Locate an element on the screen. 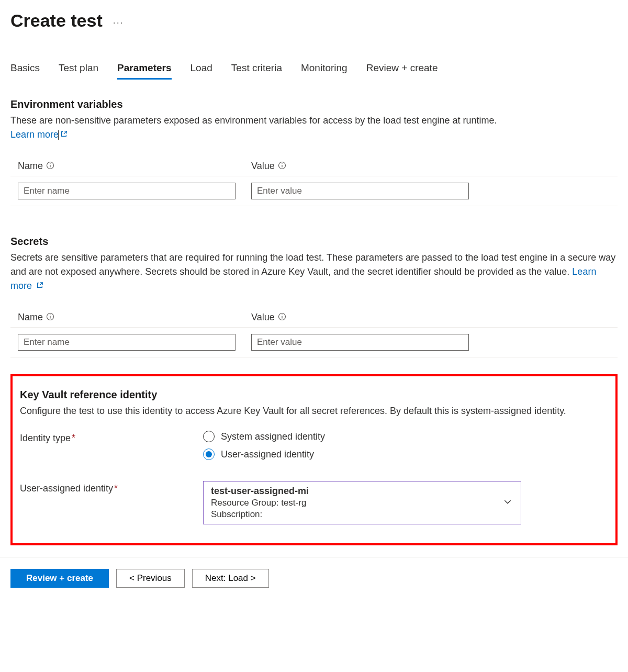  previous-button: < Previous is located at coordinates (151, 578).